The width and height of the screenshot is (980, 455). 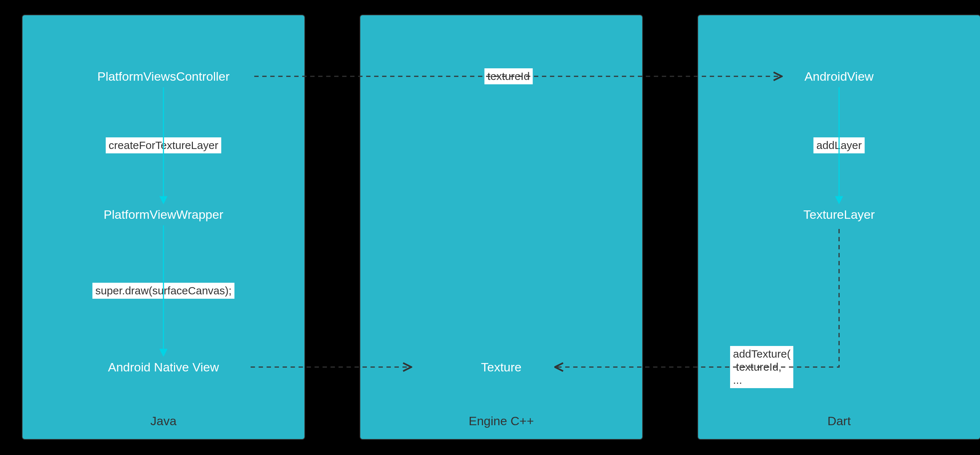 I want to click on edge-label-addtexture: addTexture( textureId, ..., so click(x=762, y=367).